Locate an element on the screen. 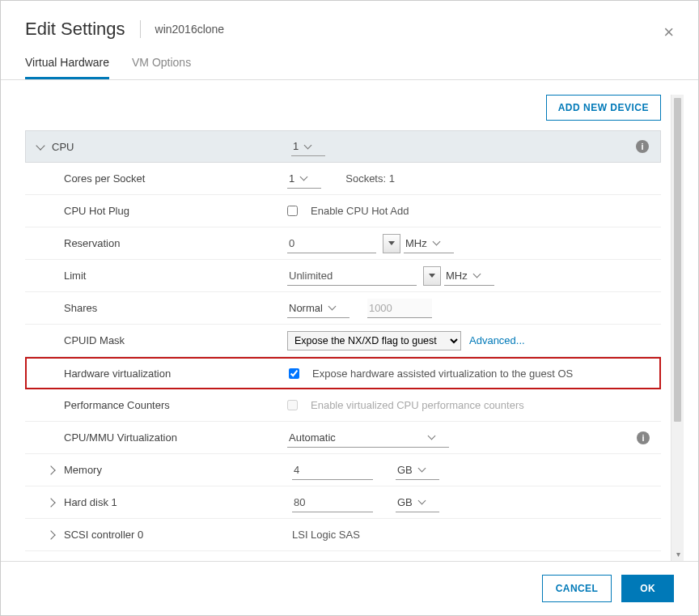 The width and height of the screenshot is (699, 616). reservation-row: Reservation MHz is located at coordinates (343, 244).